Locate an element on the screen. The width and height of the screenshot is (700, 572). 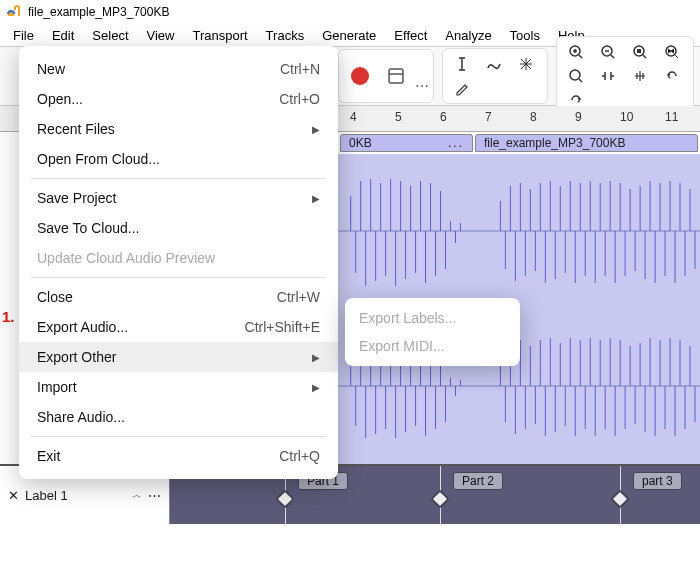
menu-item-recent-files: Recent Files▶ is located at coordinates (178, 129).